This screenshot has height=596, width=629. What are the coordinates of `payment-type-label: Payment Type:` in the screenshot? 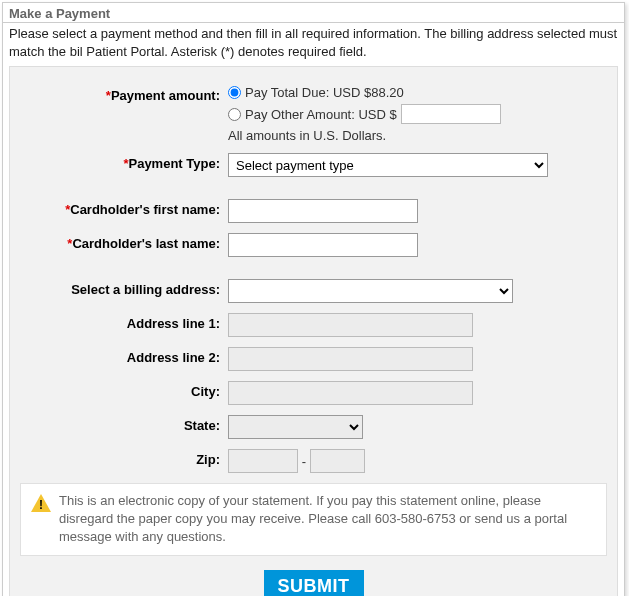 It's located at (174, 164).